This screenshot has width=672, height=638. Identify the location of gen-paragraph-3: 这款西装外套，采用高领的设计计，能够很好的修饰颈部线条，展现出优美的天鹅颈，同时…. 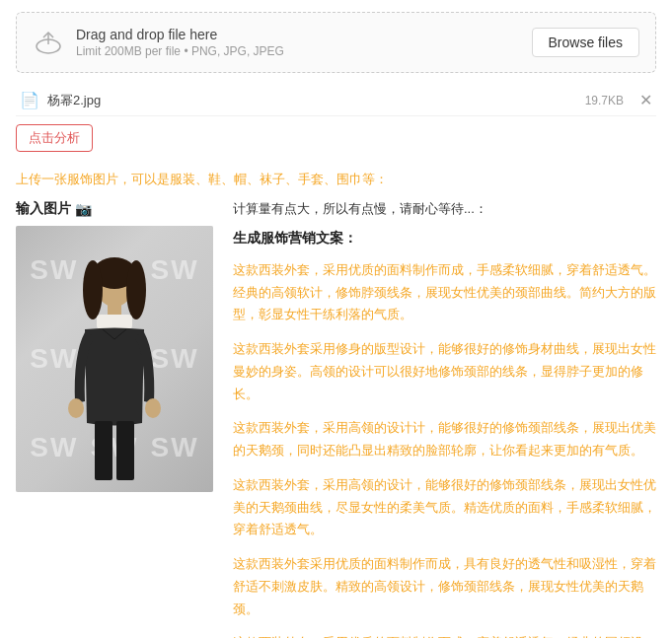
(444, 440).